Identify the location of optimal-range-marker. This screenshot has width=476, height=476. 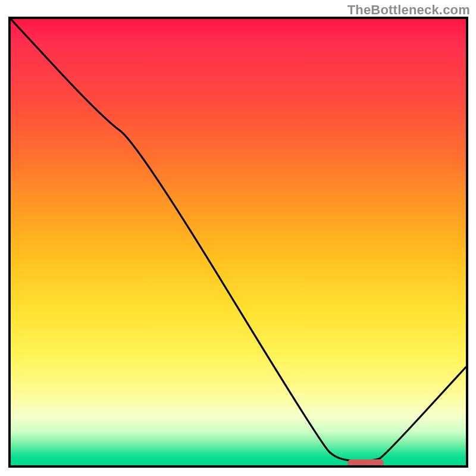
(365, 463).